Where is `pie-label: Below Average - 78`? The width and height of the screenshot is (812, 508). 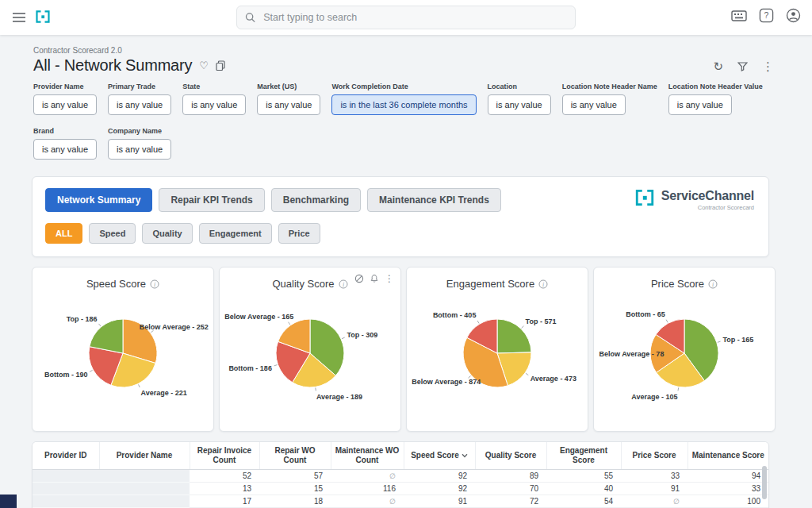 pie-label: Below Average - 78 is located at coordinates (632, 354).